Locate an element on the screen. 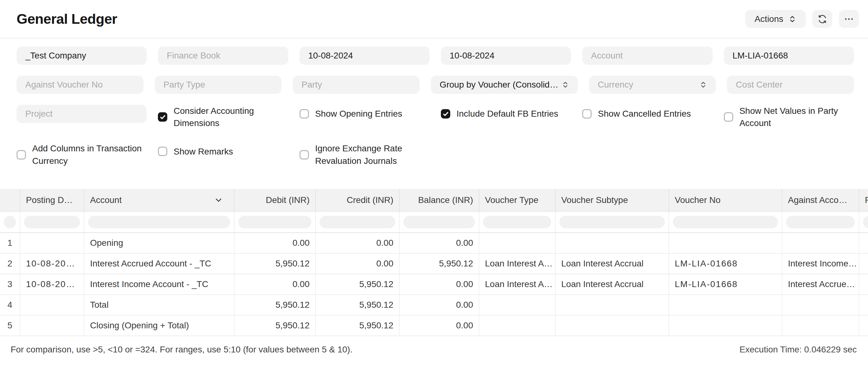 This screenshot has width=868, height=369. show-opening-entries-checkbox: Show Opening Entries is located at coordinates (365, 114).